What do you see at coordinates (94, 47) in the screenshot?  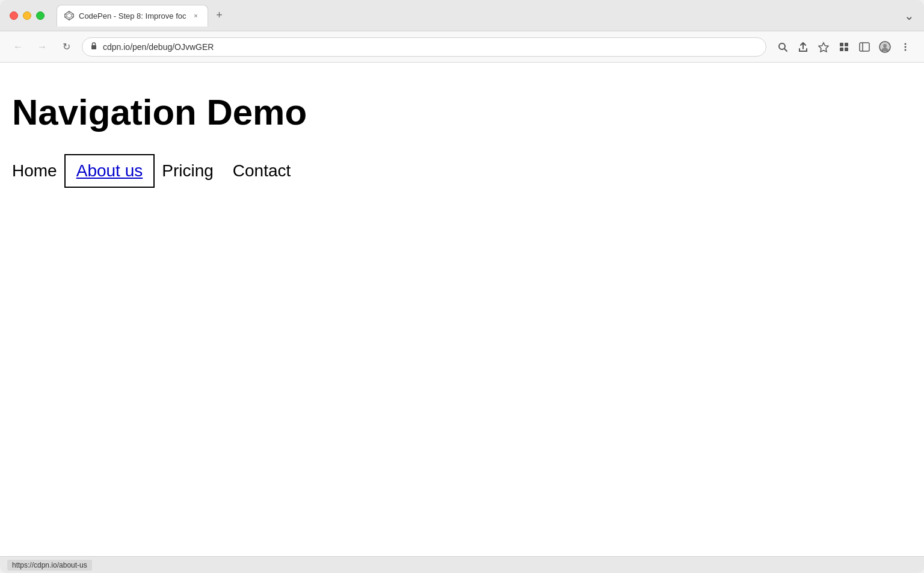 I see `lock-icon` at bounding box center [94, 47].